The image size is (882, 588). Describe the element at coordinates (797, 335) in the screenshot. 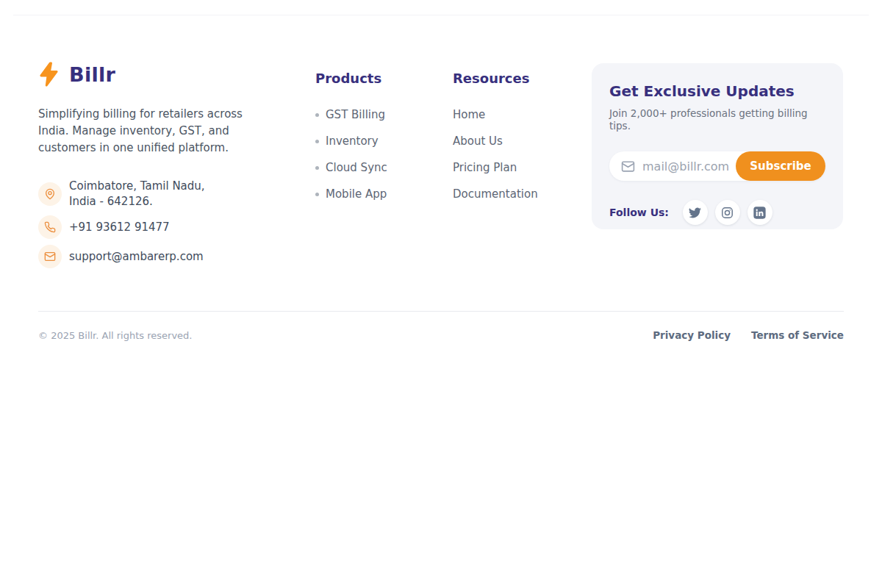

I see `terms-of-service-link: Terms of Service` at that location.